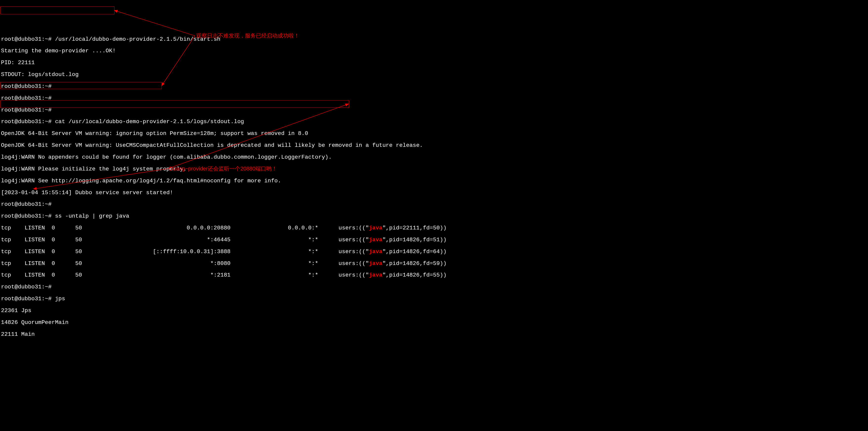  Describe the element at coordinates (434, 193) in the screenshot. I see `cat-output: [2023-01-04 15:55:14] Dubbo service serv…` at that location.